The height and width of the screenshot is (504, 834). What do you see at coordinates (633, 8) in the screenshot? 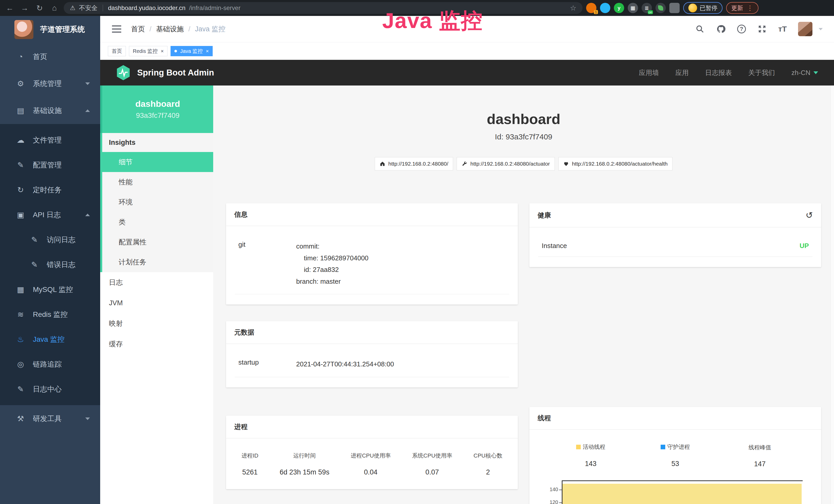
I see `extension-grid-icon: ▦` at bounding box center [633, 8].